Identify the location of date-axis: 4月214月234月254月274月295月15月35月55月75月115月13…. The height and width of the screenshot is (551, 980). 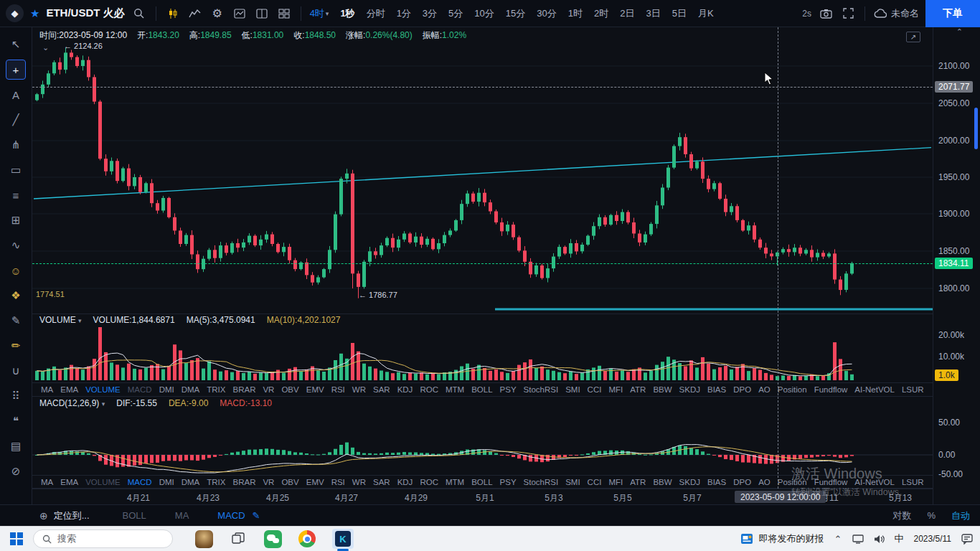
(482, 496).